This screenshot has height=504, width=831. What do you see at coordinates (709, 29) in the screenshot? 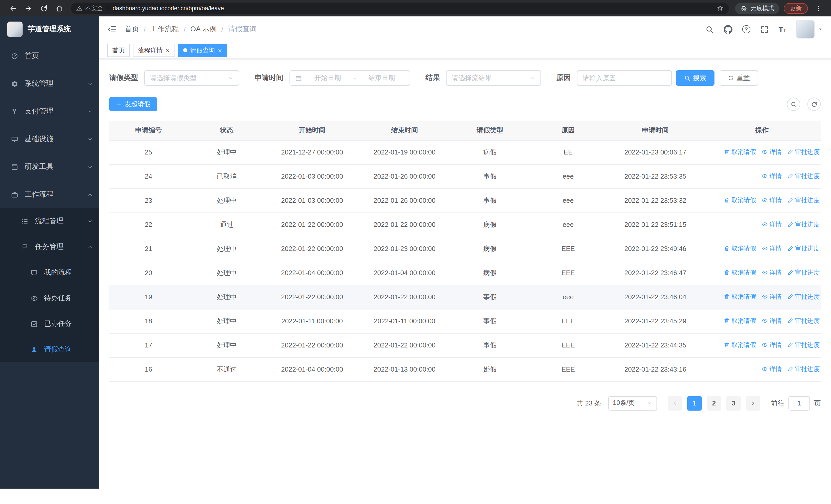
I see `search-icon` at bounding box center [709, 29].